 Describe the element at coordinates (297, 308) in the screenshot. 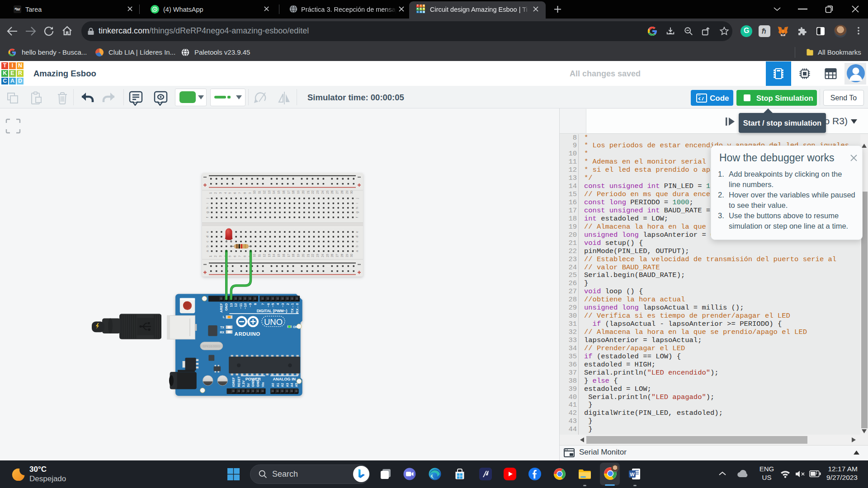

I see `svg-text: RX←0` at that location.